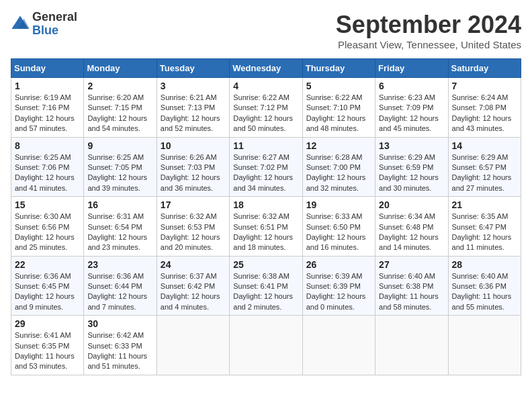  I want to click on day-header-saturday: Saturday, so click(484, 68).